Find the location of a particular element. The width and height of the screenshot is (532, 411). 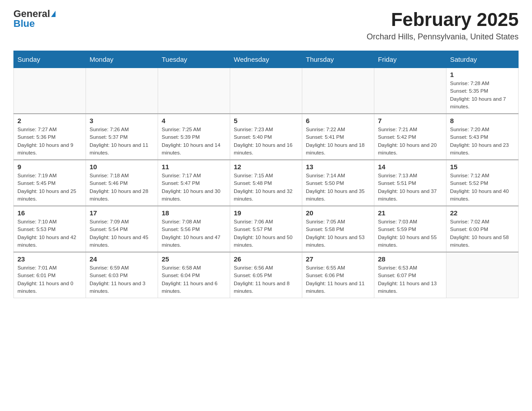

day-info: Sunrise: 7:28 AMSunset: 5:35 PMDaylight:… is located at coordinates (482, 95).